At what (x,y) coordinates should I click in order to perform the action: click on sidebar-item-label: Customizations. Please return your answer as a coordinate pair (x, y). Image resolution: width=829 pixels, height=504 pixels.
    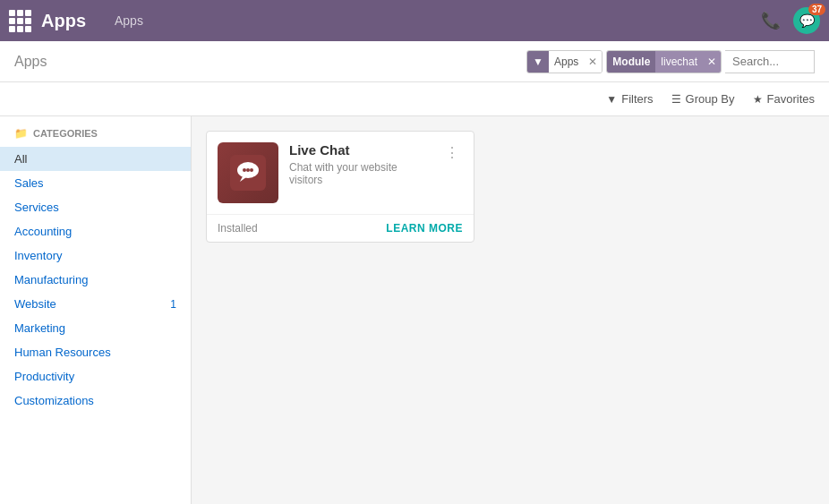
    Looking at the image, I should click on (54, 401).